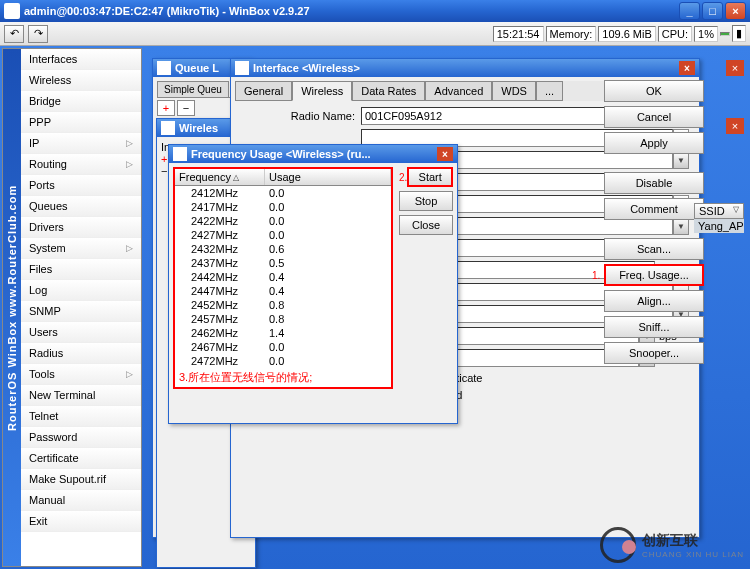  I want to click on freq-stop-button: Stop, so click(426, 201).